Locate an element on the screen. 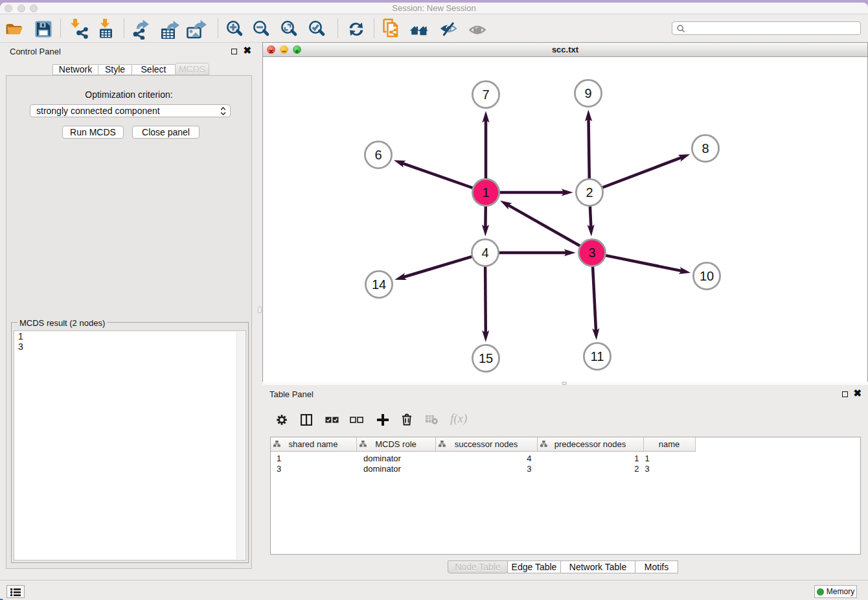 This screenshot has height=600, width=868. svg-text: 11 is located at coordinates (597, 356).